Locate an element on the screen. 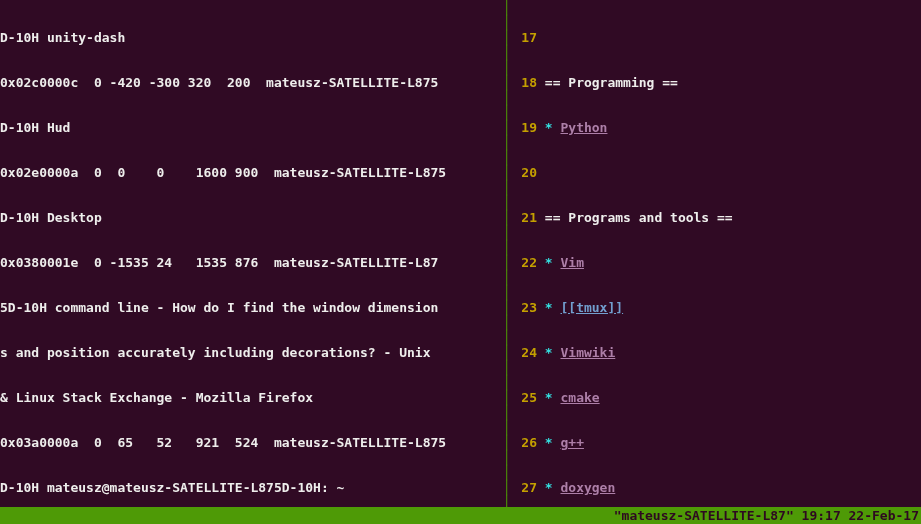  terminal-output-line: 0x0380001e 0 -1535 24 1535 876 mateusz-S… is located at coordinates (252, 262).